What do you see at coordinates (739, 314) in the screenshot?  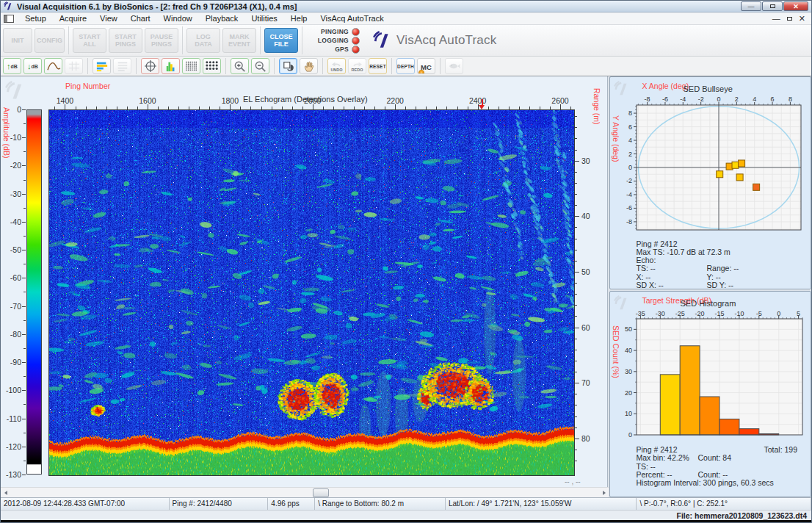 I see `svg-text: -10` at bounding box center [739, 314].